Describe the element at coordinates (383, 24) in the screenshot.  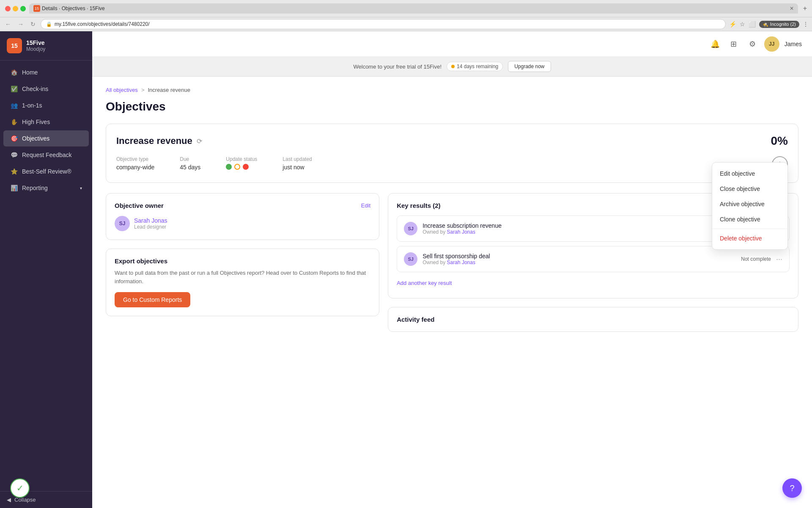
I see `address-bar: 🔒 my.15five.com/objectives/details/74802…` at that location.